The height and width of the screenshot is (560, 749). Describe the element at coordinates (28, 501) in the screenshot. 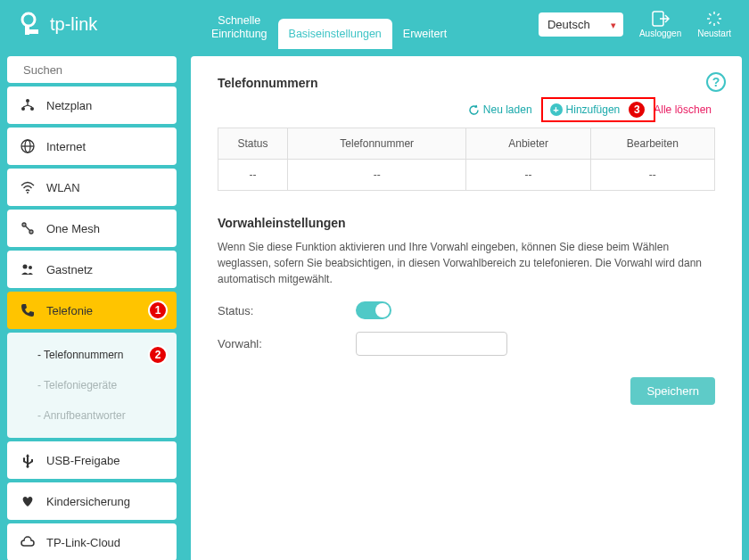

I see `heart-icon` at that location.